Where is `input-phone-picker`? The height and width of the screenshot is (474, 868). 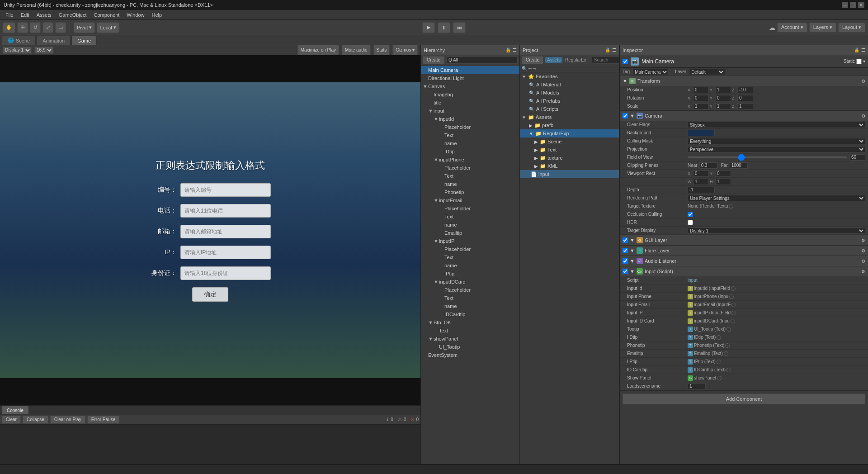
input-phone-picker is located at coordinates (731, 297).